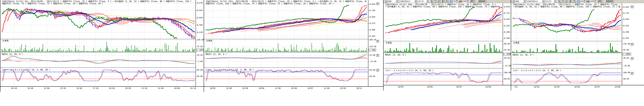 The width and height of the screenshot is (644, 106). Describe the element at coordinates (216, 54) in the screenshot. I see `macd-section-label: MACD( 12, 26, 9 )` at that location.